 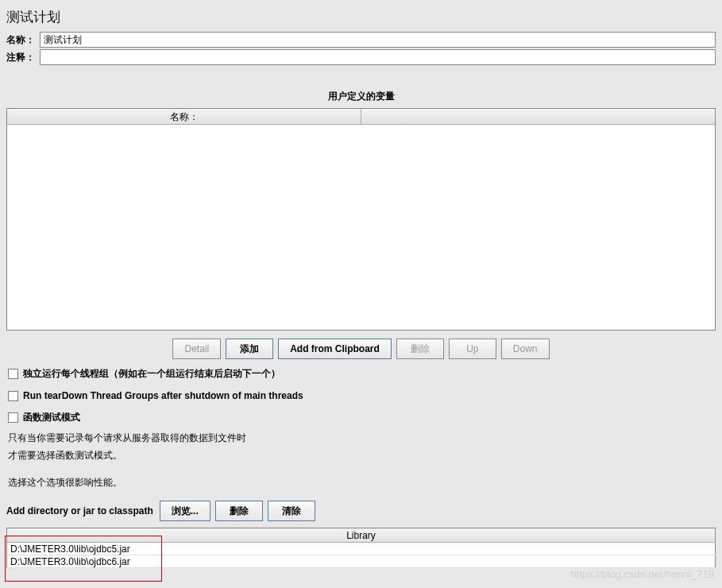 What do you see at coordinates (361, 40) in the screenshot?
I see `name-row: 名称：` at bounding box center [361, 40].